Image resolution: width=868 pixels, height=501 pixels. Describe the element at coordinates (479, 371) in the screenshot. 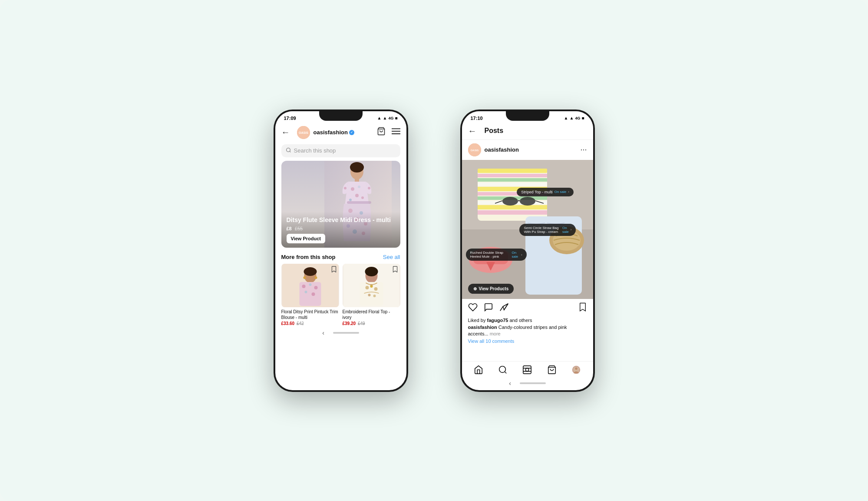

I see `home-nav-icon` at that location.